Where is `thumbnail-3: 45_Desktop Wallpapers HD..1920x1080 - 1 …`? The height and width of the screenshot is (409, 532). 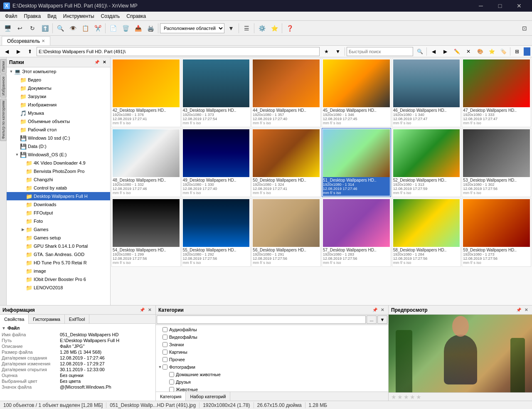 thumbnail-3: 45_Desktop Wallpapers HD..1920x1080 - 1 … is located at coordinates (357, 93).